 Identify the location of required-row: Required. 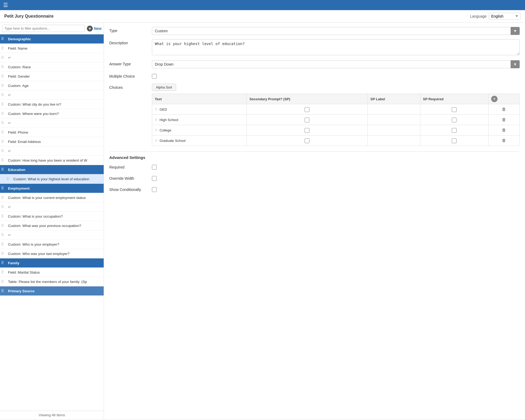
(314, 167).